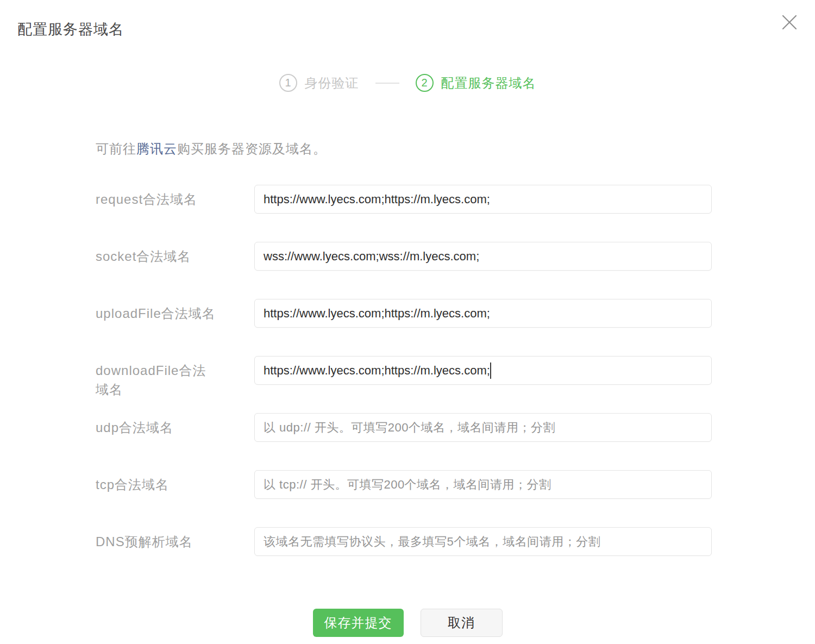 The width and height of the screenshot is (815, 644). I want to click on tcp-domain-label: tcp合法域名, so click(156, 485).